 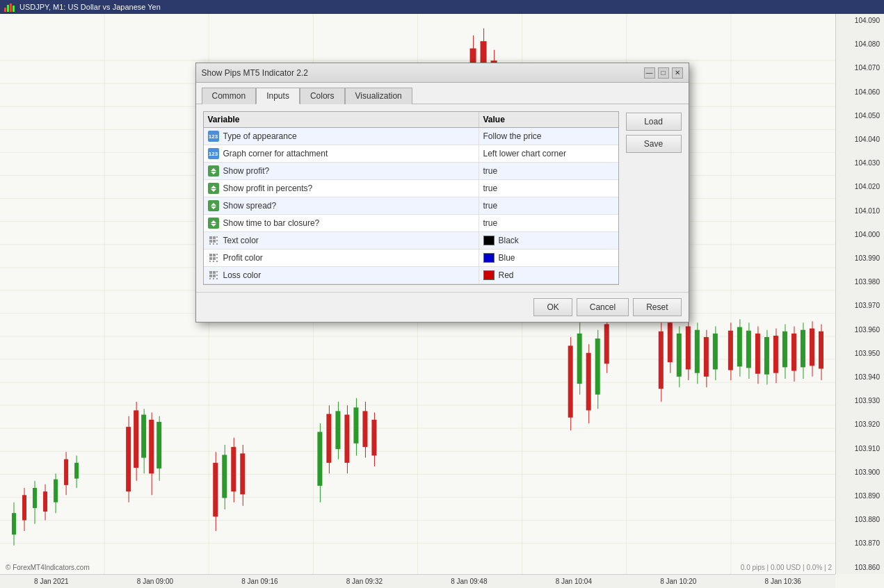 What do you see at coordinates (341, 223) in the screenshot?
I see `cell-variable-6: Show time to bar closure?` at bounding box center [341, 223].